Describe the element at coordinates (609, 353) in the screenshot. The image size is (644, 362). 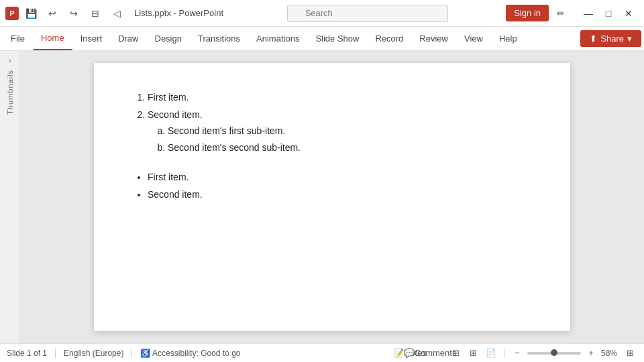
I see `zoom-level: 58%` at that location.